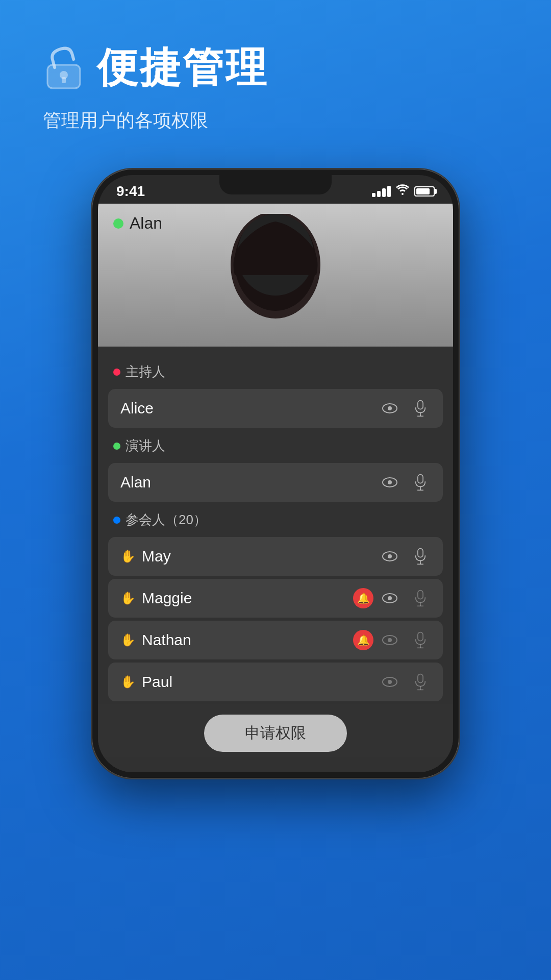 The width and height of the screenshot is (551, 980). What do you see at coordinates (126, 120) in the screenshot?
I see `subtitle: 管理用户的各项权限` at bounding box center [126, 120].